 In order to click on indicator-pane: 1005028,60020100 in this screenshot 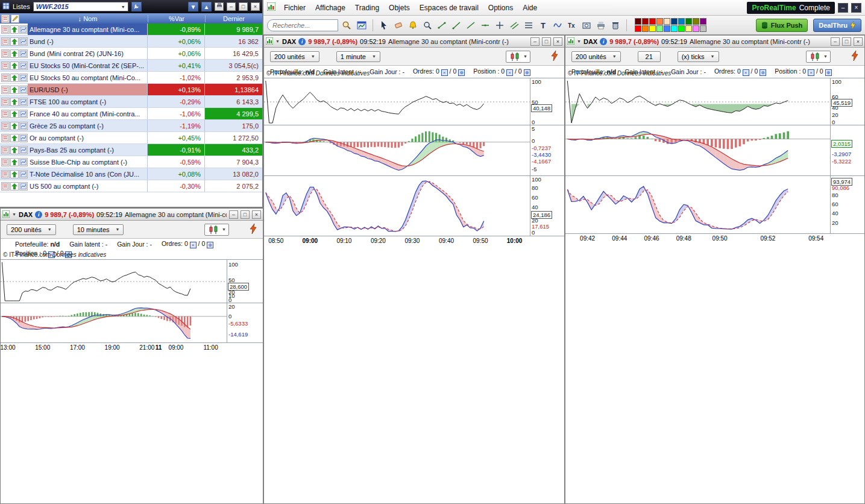, I will do `click(131, 281)`.